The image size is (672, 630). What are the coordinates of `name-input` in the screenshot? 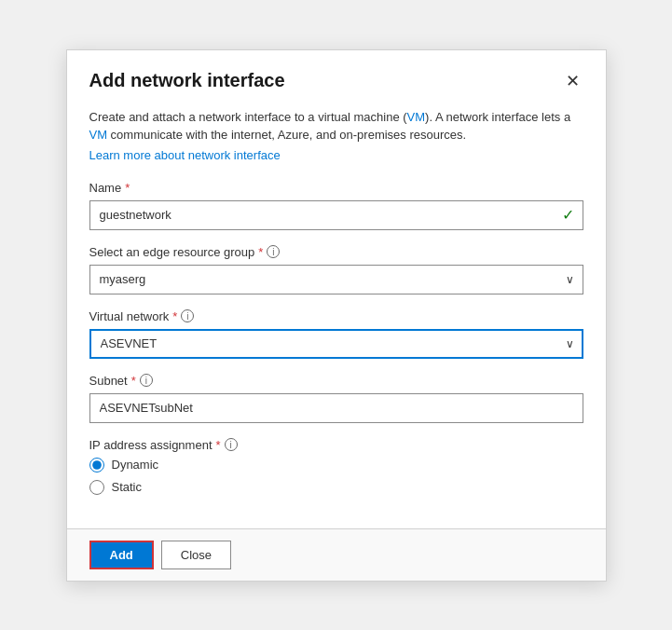 It's located at (336, 215).